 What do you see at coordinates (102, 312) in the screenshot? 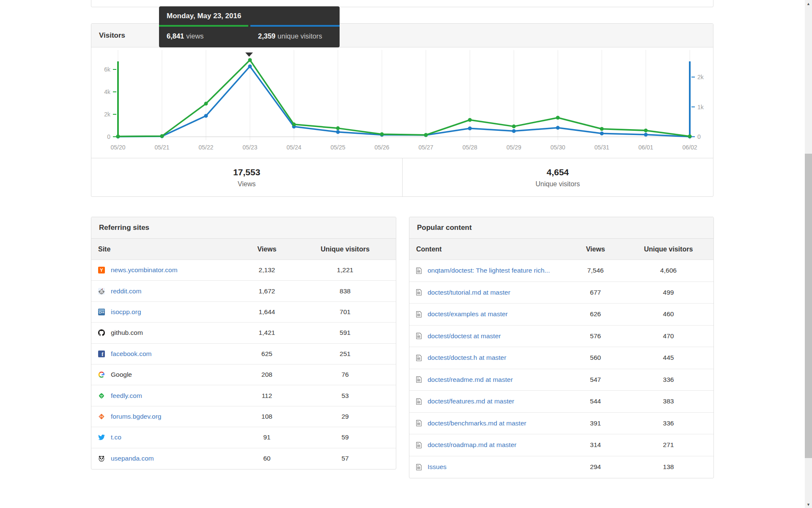
I see `isocpp-favicon: C++` at bounding box center [102, 312].